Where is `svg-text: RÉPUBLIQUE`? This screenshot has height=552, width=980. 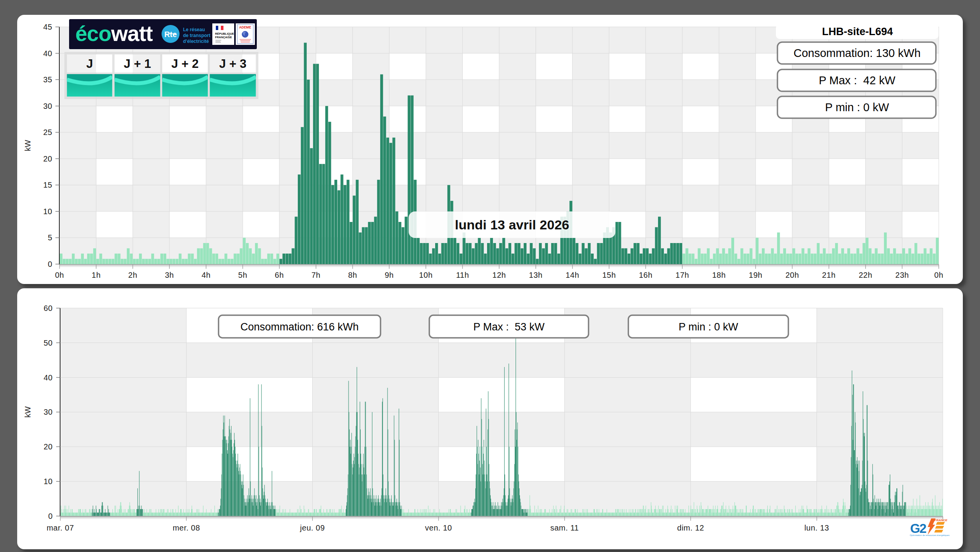 svg-text: RÉPUBLIQUE is located at coordinates (225, 34).